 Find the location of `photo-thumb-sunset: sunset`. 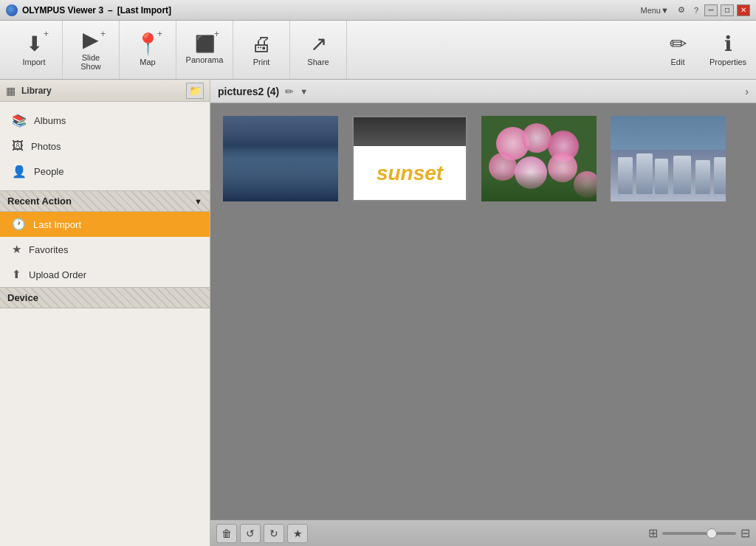

photo-thumb-sunset: sunset is located at coordinates (410, 159).